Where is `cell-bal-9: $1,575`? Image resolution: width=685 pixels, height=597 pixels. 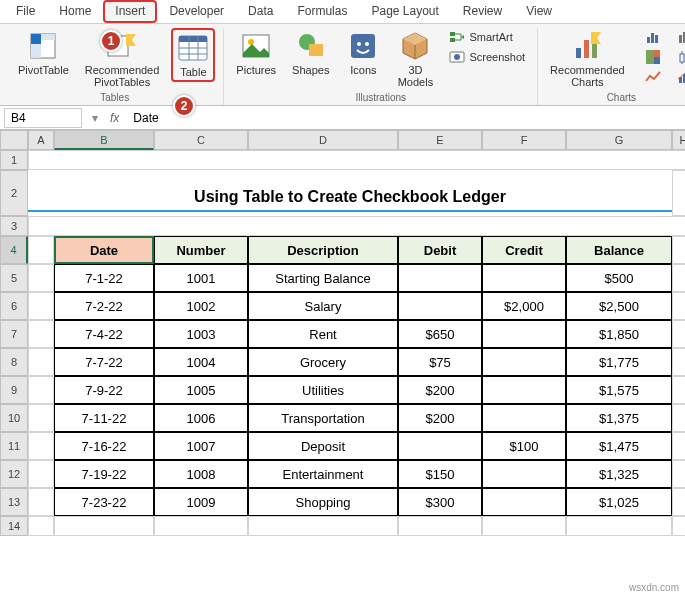
cell-bal-9: $1,575 is located at coordinates (619, 390).